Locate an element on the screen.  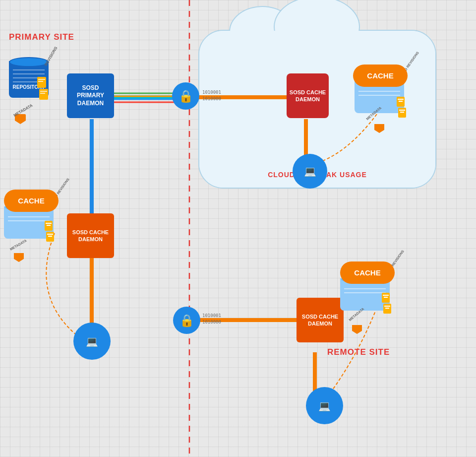
doc-icons-remote is located at coordinates (387, 303).